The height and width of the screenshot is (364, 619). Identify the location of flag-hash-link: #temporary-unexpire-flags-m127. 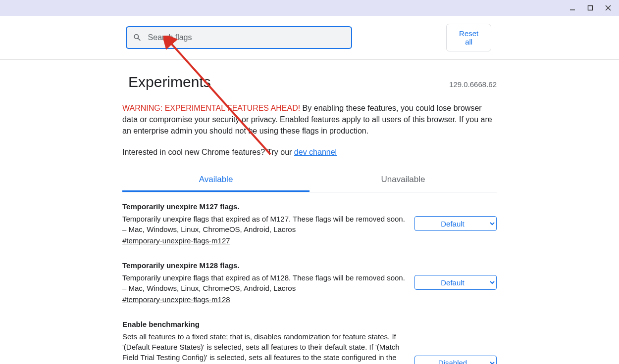
(176, 240).